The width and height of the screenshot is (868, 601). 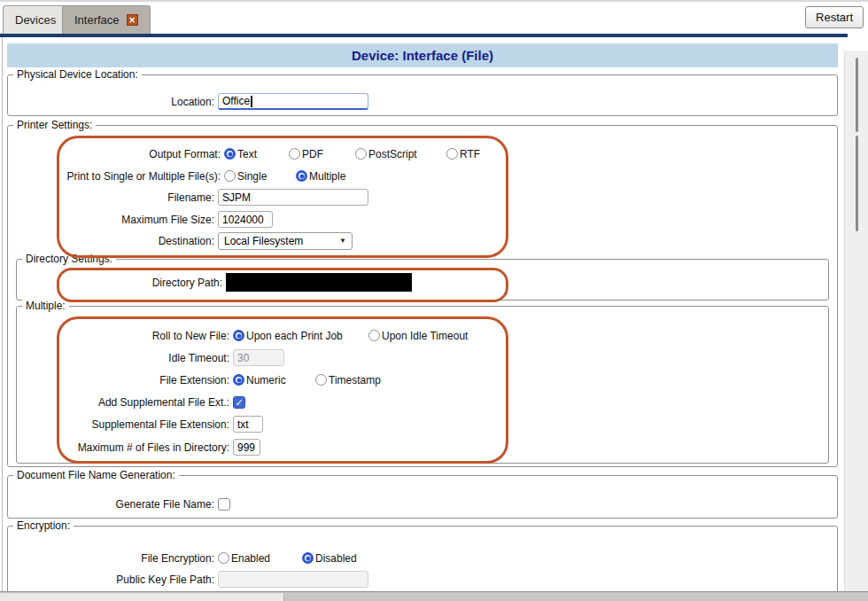 I want to click on section-directory-settings: Directory Settings: Directory Path:, so click(x=422, y=280).